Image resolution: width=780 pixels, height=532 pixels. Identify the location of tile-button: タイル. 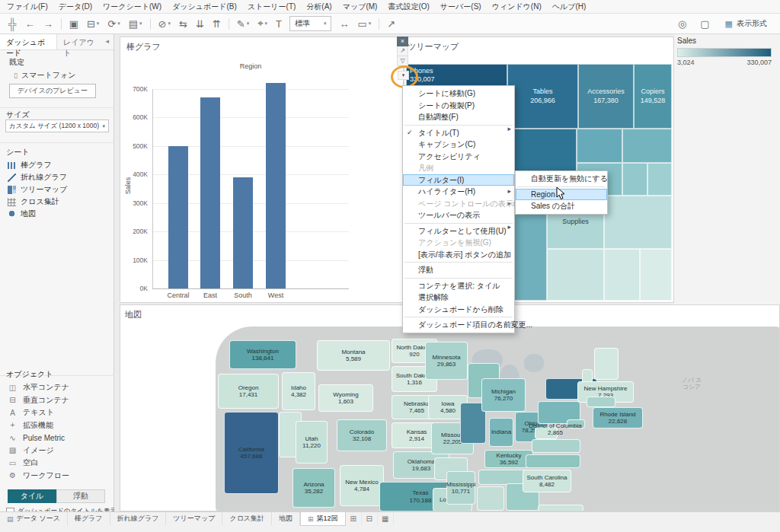
(32, 496).